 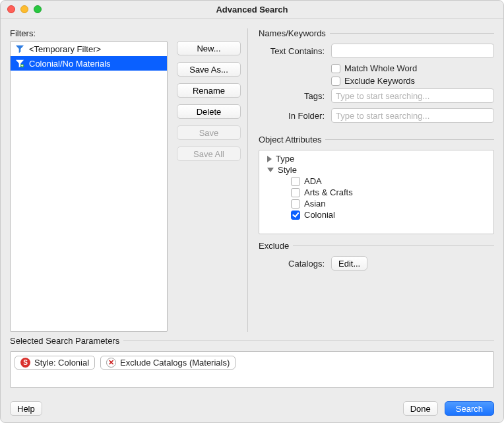 I want to click on checkbox-checked, so click(x=296, y=215).